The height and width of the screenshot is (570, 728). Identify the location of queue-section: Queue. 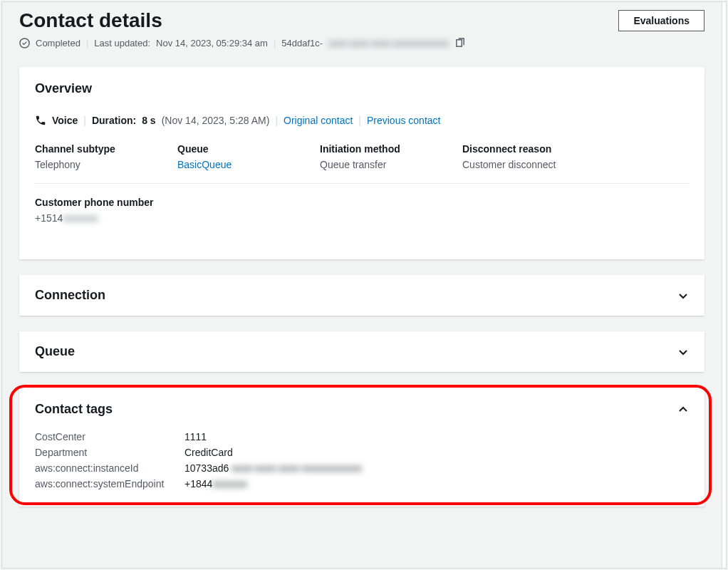
(362, 352).